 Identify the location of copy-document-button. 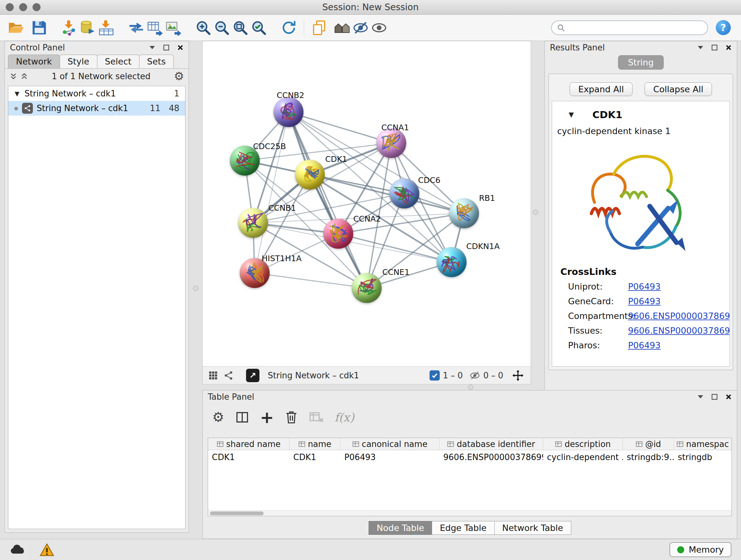
(319, 27).